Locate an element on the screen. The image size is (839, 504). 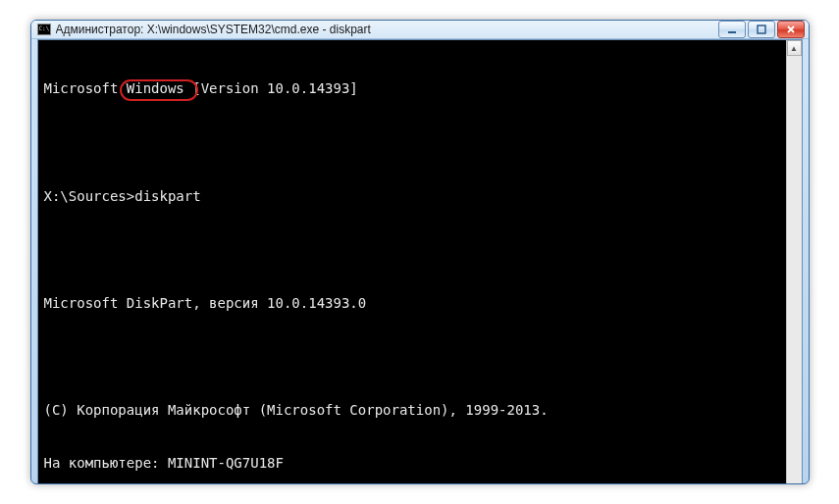
console-line: Microsoft DiskPart, версия 10.0.14393.0 is located at coordinates (412, 303).